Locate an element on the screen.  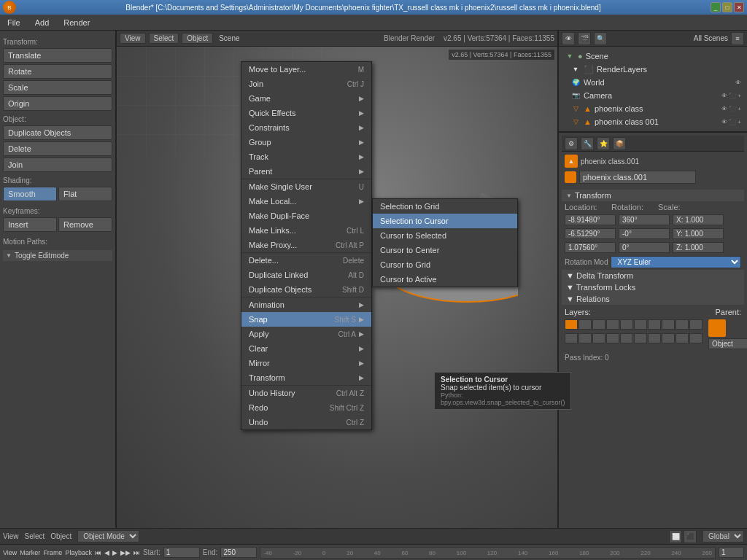
snap-cursor-to-selected: Cursor to Selected is located at coordinates (445, 236).